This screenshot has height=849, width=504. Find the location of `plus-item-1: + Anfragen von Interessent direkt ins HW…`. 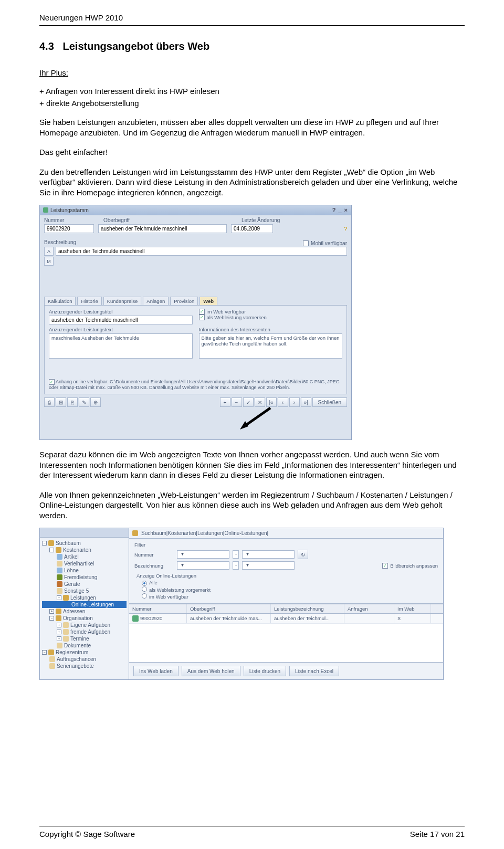

plus-item-1: + Anfragen von Interessent direkt ins HW… is located at coordinates (252, 91).